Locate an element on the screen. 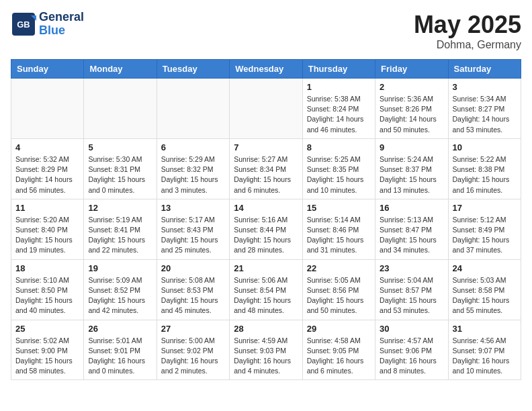 The width and height of the screenshot is (532, 411). day-info: Sunrise: 5:01 AM Sunset: 9:01 PM Dayligh… is located at coordinates (120, 356).